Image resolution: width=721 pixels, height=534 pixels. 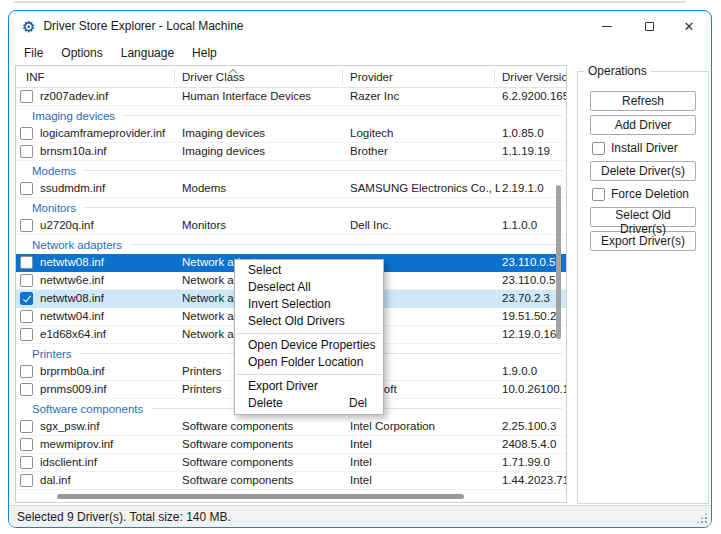 What do you see at coordinates (607, 26) in the screenshot?
I see `minimize-icon` at bounding box center [607, 26].